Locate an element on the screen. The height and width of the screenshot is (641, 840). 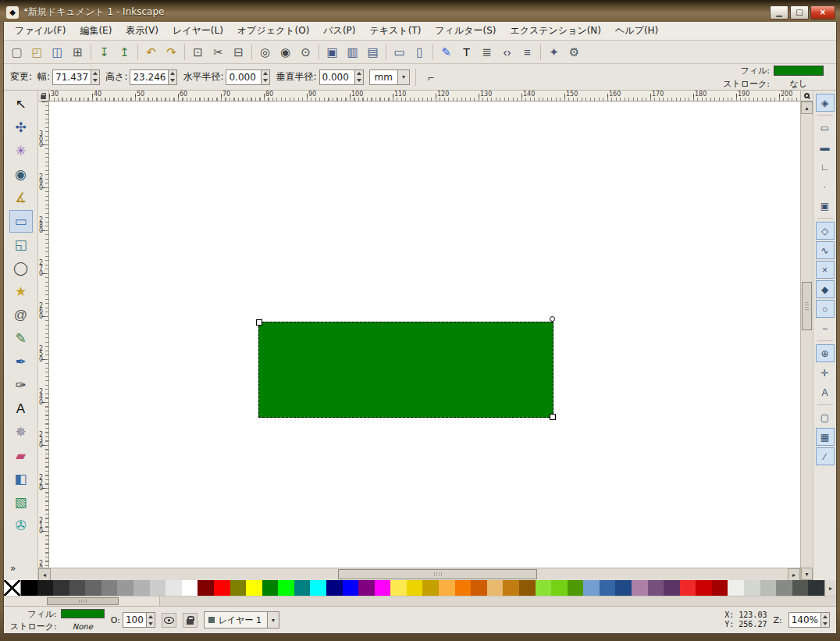
snap-bbox-edge-midpoints-button: ∙ is located at coordinates (825, 186).